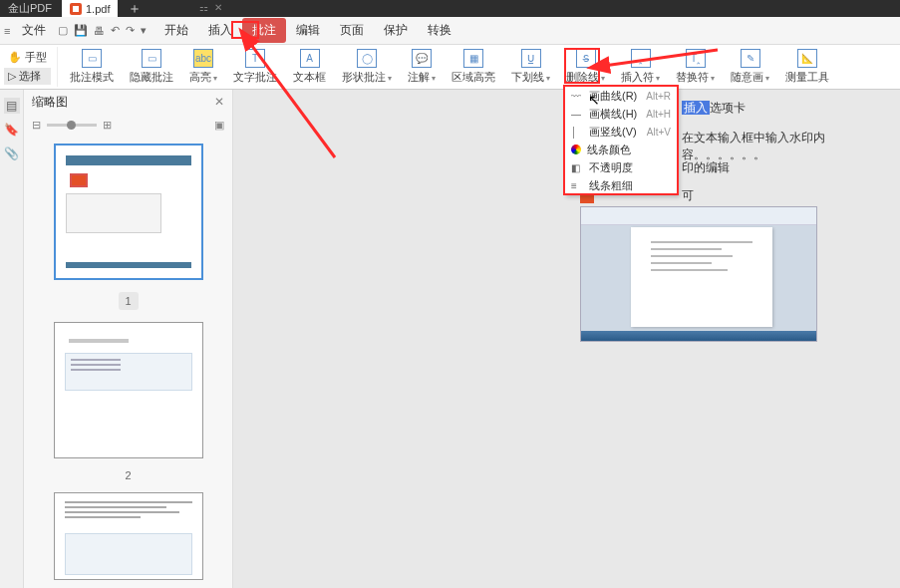 The width and height of the screenshot is (900, 588). What do you see at coordinates (218, 8) in the screenshot?
I see `tab-close-icon: ✕` at bounding box center [218, 8].